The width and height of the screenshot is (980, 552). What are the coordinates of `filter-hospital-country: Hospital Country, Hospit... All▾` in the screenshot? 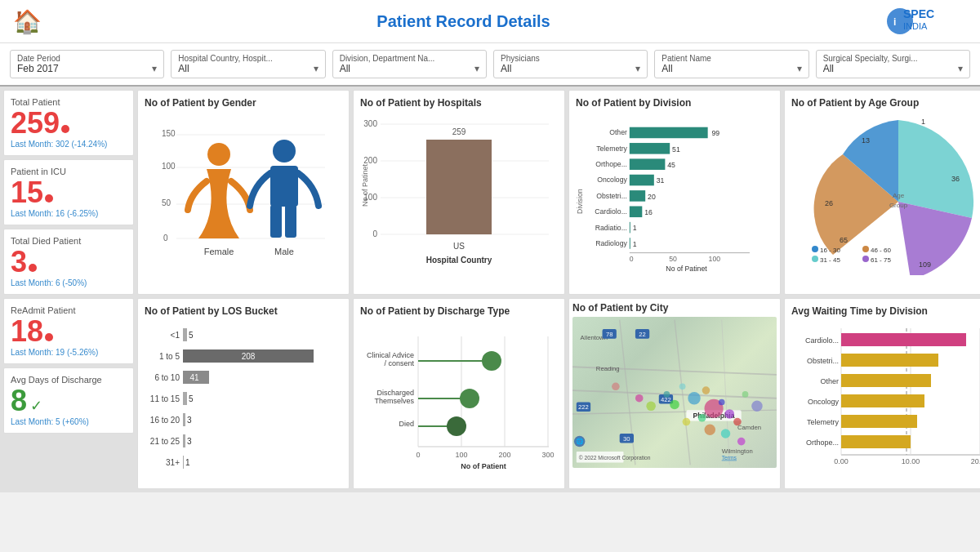 It's located at (248, 64).